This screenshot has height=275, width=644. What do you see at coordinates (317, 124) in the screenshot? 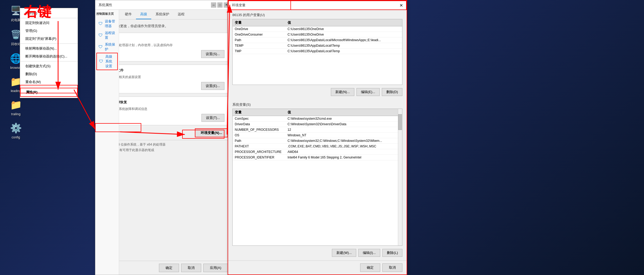
I see `sys-row-driverdata: DriverData C:\Windows\System32\Drivers\D…` at bounding box center [317, 124].